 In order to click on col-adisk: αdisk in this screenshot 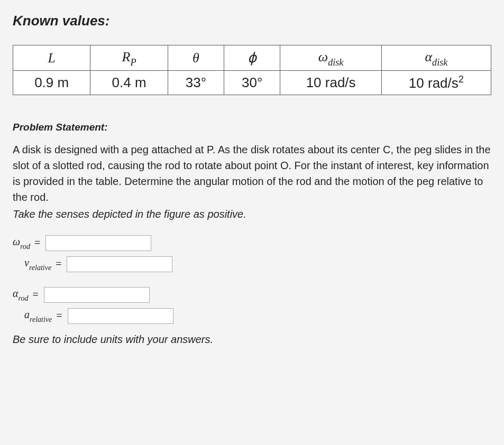, I will do `click(436, 58)`.